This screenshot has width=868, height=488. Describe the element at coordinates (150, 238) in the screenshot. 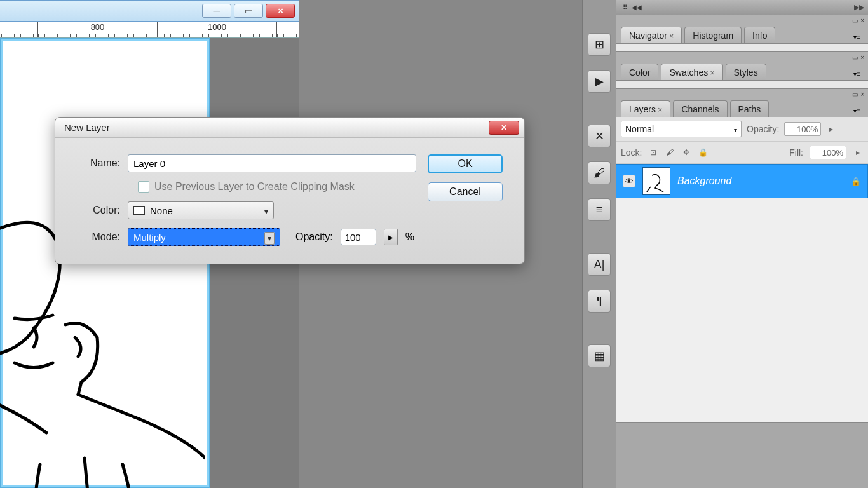

I see `mode-value: Multiply` at that location.